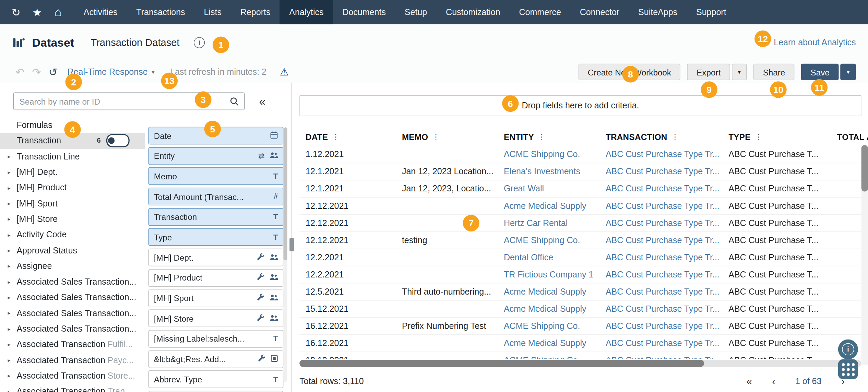 Image resolution: width=868 pixels, height=392 pixels. I want to click on sidebar-item-assignee: ▸Assignee, so click(73, 266).